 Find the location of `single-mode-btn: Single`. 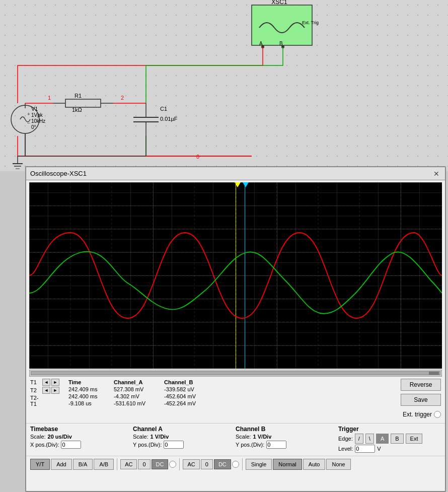

single-mode-btn: Single is located at coordinates (259, 464).